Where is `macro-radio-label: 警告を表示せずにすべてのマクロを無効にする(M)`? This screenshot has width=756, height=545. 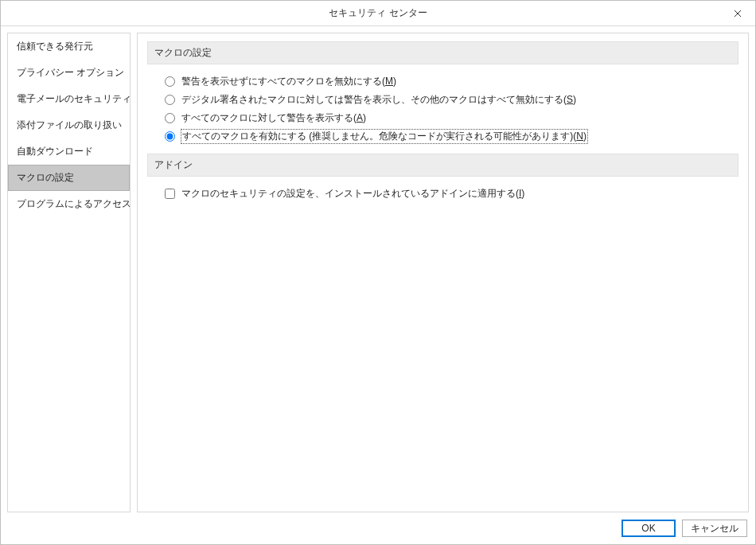
macro-radio-label: 警告を表示せずにすべてのマクロを無効にする(M) is located at coordinates (289, 81).